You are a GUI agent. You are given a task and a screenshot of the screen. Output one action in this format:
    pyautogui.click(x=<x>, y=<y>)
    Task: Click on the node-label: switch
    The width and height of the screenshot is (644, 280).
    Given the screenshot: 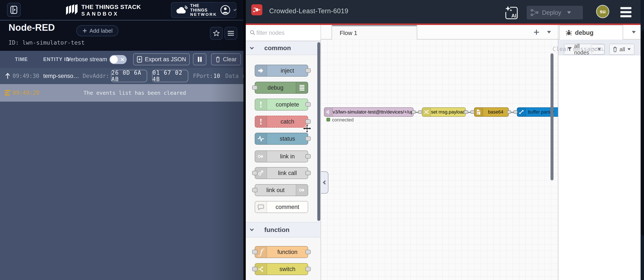 What is the action you would take?
    pyautogui.click(x=288, y=269)
    